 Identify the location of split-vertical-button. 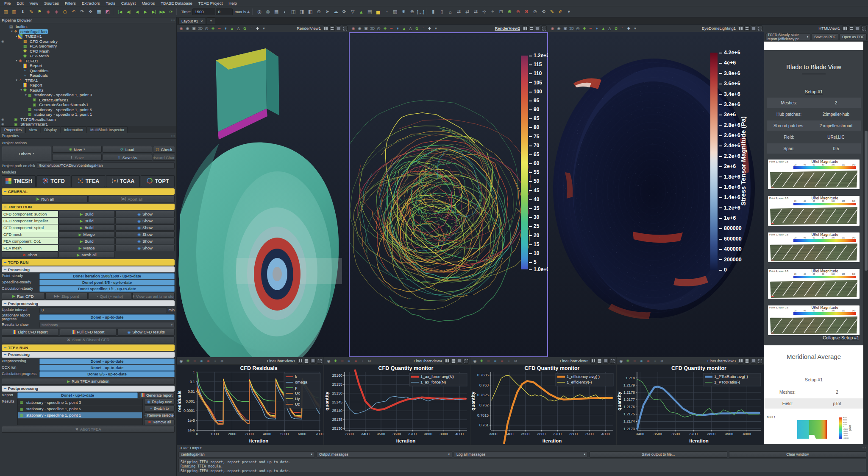
(332, 28).